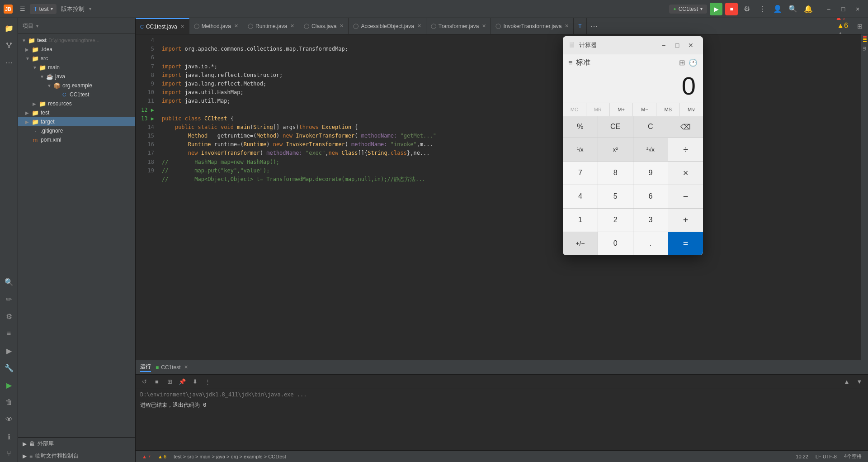 The height and width of the screenshot is (462, 868). What do you see at coordinates (9, 385) in the screenshot?
I see `sidebar-icon-run2: ▶` at bounding box center [9, 385].